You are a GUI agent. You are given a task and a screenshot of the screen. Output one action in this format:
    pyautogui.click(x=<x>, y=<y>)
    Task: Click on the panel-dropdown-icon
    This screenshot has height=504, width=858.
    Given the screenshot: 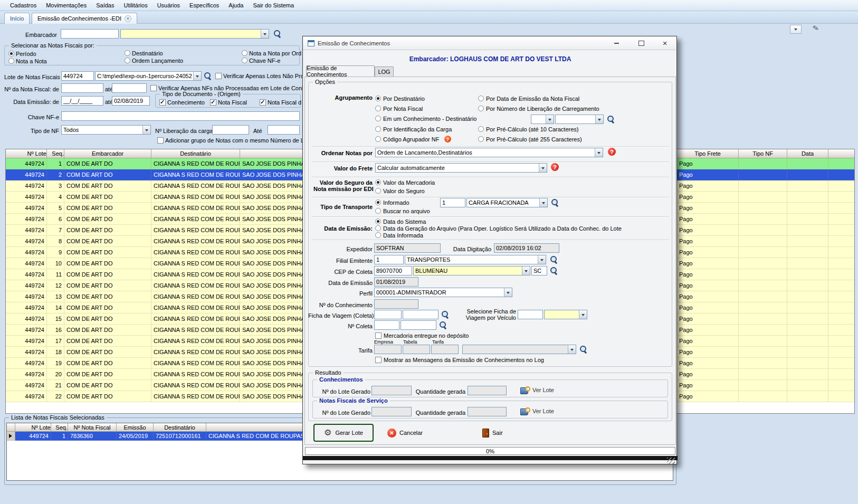 What is the action you would take?
    pyautogui.click(x=796, y=30)
    